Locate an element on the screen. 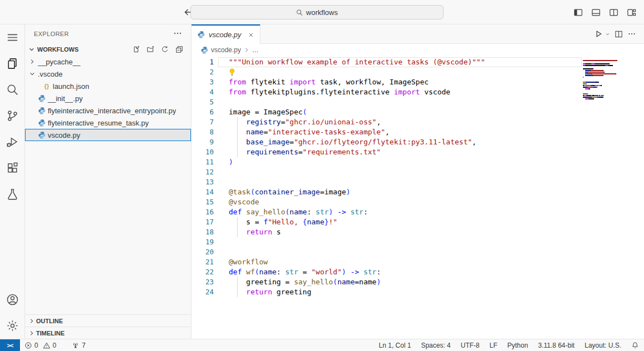 This screenshot has width=644, height=351. code-line-22: 22def wf(name: str = "world") -> str: is located at coordinates (417, 272).